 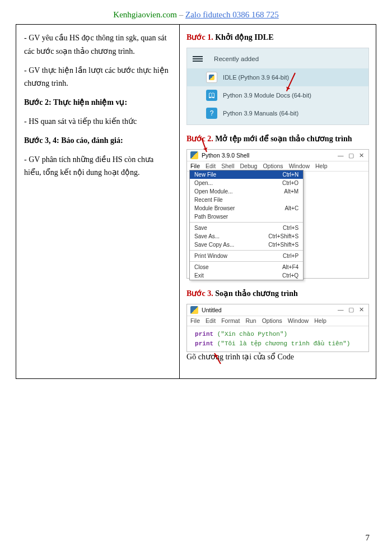 What do you see at coordinates (290, 276) in the screenshot?
I see `menu-item-shortcut: Ctrl+Q` at bounding box center [290, 276].